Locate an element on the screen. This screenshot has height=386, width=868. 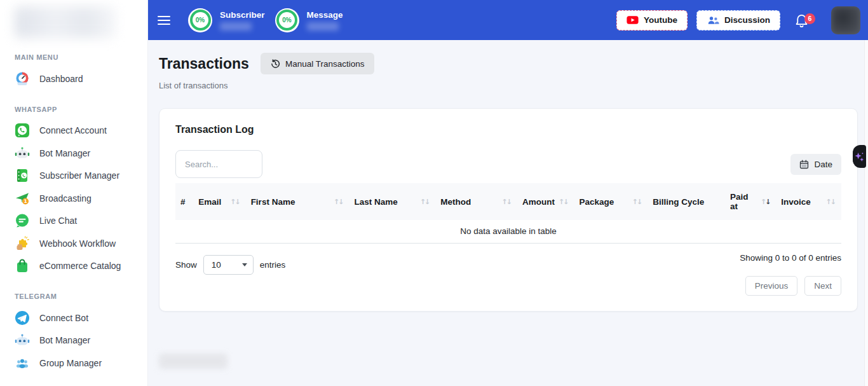
page-size-select: 10 is located at coordinates (229, 265).